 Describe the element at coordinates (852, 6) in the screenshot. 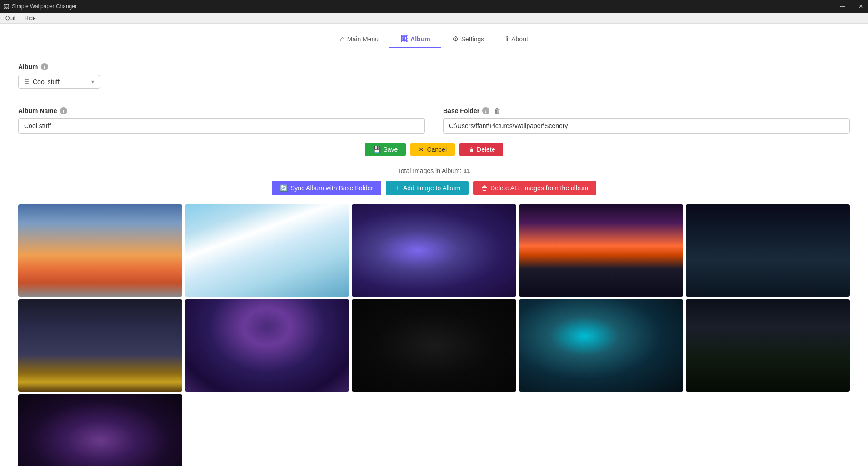

I see `titlebar-controls: — □ ✕` at that location.